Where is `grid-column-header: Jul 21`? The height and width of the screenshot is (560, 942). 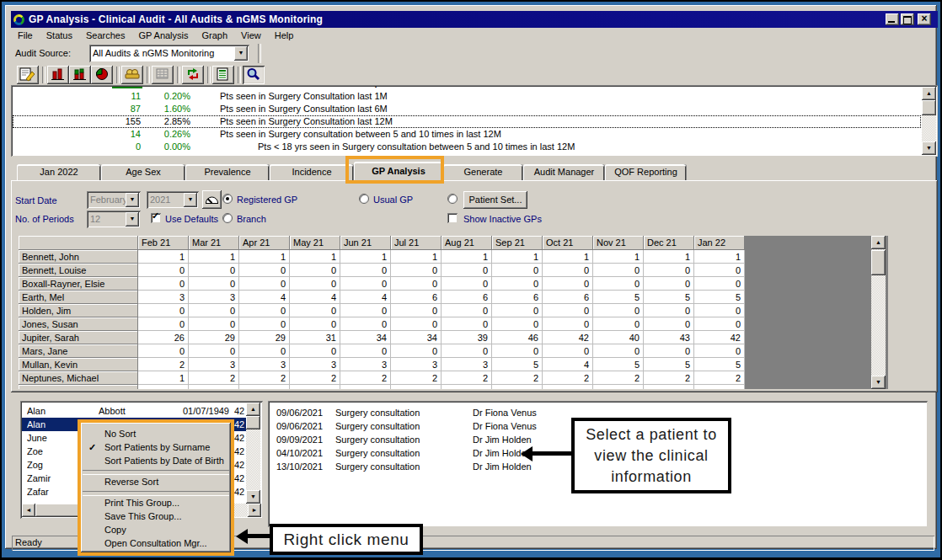 grid-column-header: Jul 21 is located at coordinates (416, 243).